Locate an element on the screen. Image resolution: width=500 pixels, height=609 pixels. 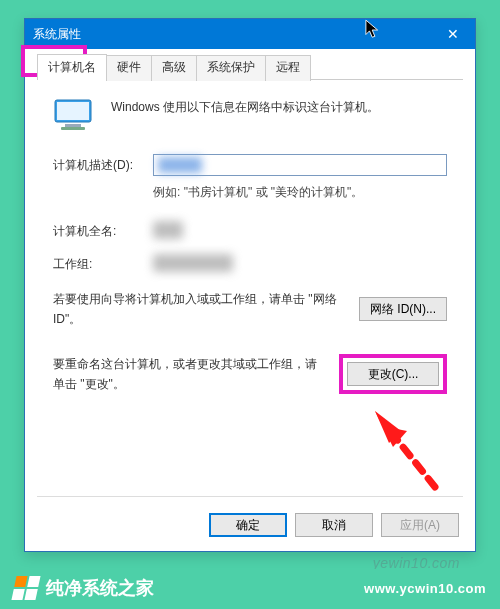
brand-name: 纯净系统之家 is located at coordinates (100, 588).